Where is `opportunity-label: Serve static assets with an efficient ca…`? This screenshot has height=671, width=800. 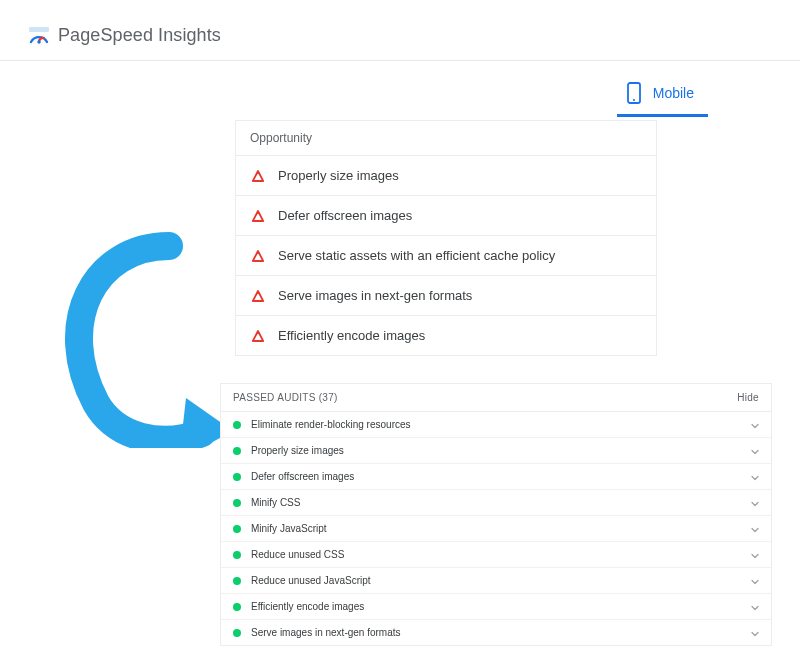 opportunity-label: Serve static assets with an efficient ca… is located at coordinates (416, 256).